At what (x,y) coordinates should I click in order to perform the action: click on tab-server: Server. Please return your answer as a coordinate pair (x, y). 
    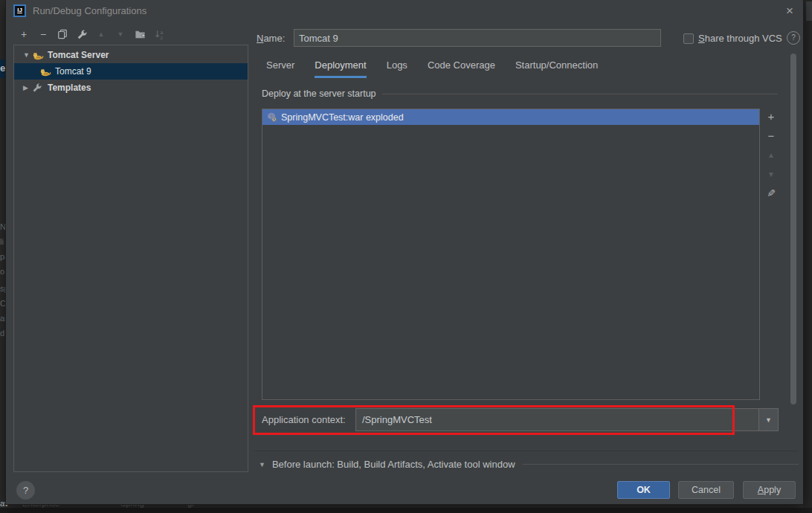
    Looking at the image, I should click on (280, 68).